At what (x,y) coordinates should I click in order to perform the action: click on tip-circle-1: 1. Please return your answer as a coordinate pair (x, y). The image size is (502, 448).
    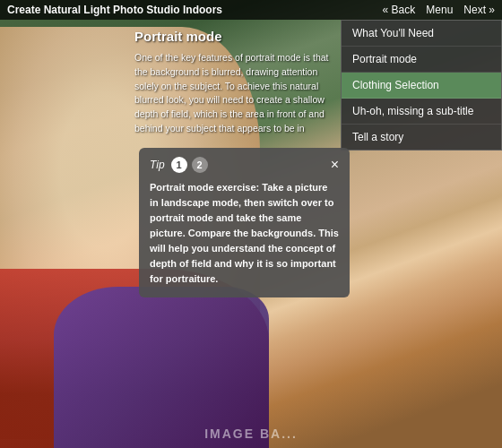
    Looking at the image, I should click on (179, 165).